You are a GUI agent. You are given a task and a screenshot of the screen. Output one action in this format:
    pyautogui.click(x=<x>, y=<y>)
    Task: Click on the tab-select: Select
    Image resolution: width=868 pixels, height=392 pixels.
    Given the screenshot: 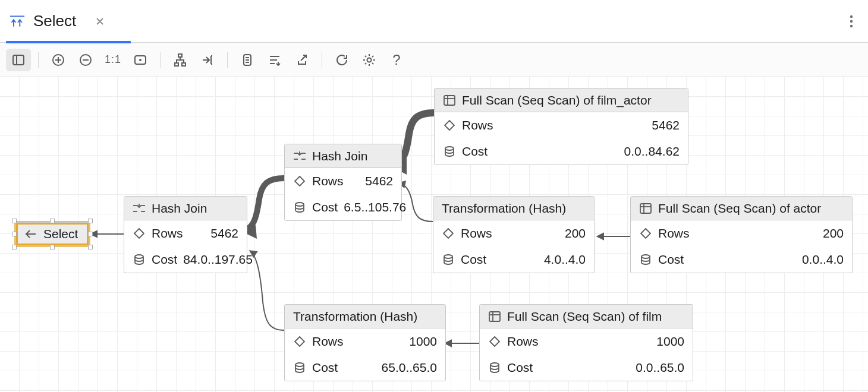 What is the action you would take?
    pyautogui.click(x=61, y=21)
    